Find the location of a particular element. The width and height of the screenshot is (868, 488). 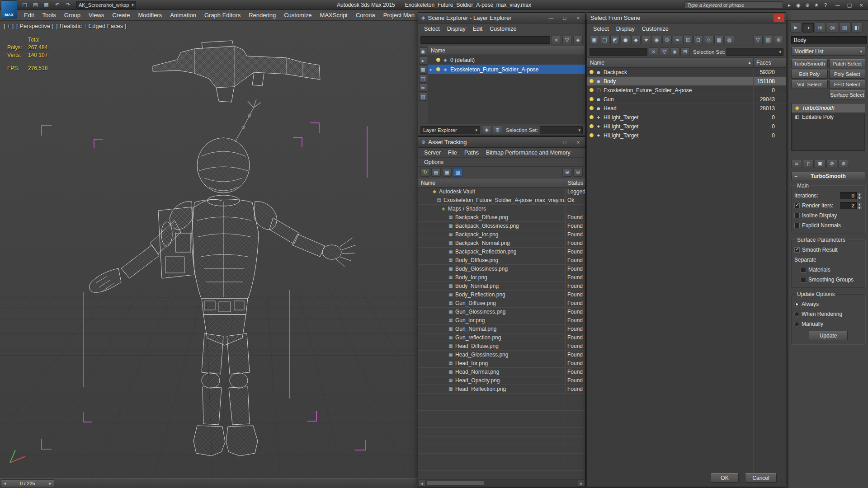

filter-combinations-icon: ▽ is located at coordinates (758, 40).